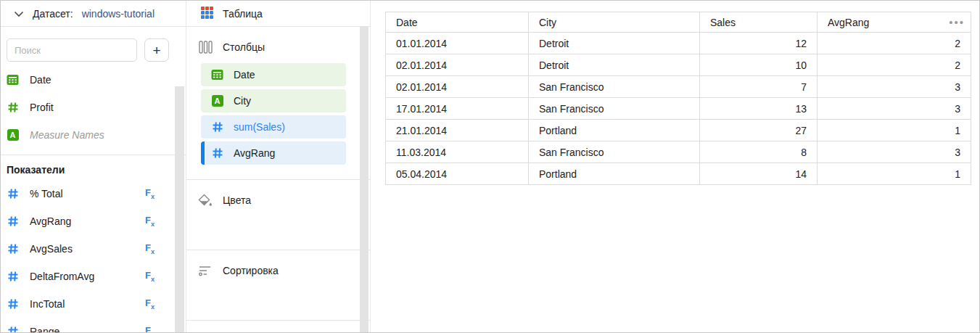 The height and width of the screenshot is (333, 980). Describe the element at coordinates (93, 168) in the screenshot. I see `measures-section-title: Показатели` at that location.